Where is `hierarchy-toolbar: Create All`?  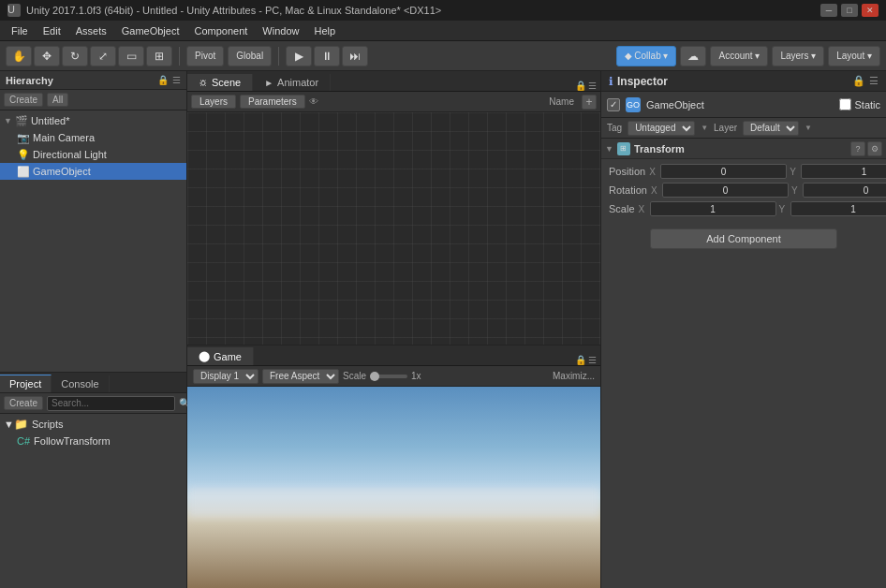
hierarchy-toolbar: Create All is located at coordinates (94, 100).